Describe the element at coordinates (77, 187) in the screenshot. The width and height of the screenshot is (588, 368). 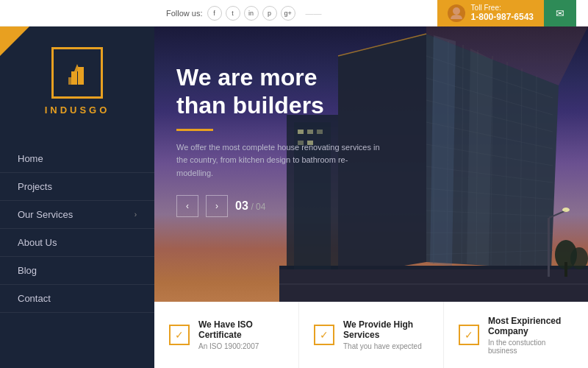
I see `nav-link-projects: Projects` at that location.